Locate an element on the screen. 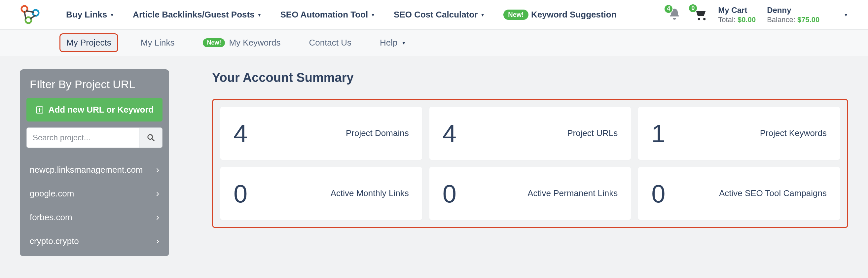  notifications-button: 4 is located at coordinates (675, 15).